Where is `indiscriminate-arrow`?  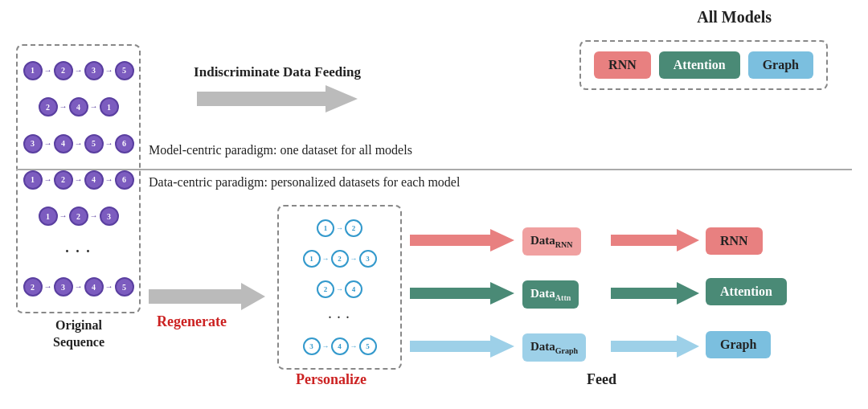 indiscriminate-arrow is located at coordinates (277, 99).